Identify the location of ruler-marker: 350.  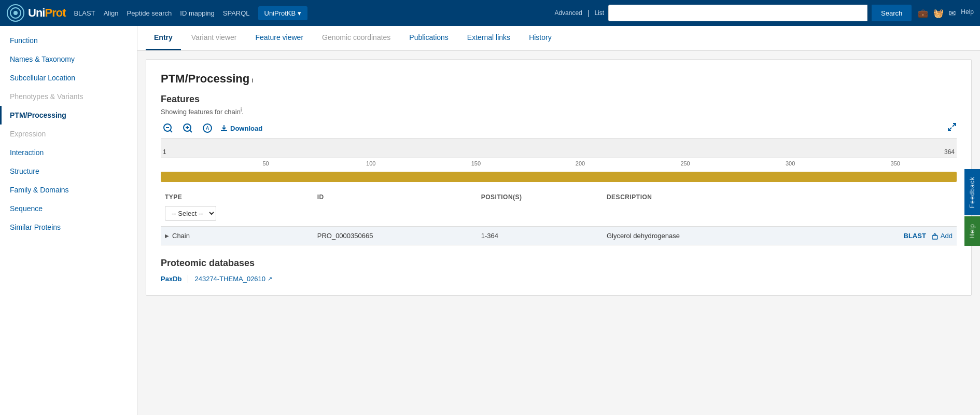
(895, 163).